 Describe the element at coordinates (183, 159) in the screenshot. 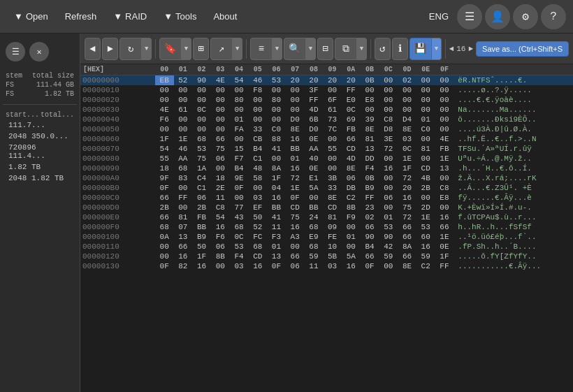

I see `hex-cell: AA` at that location.